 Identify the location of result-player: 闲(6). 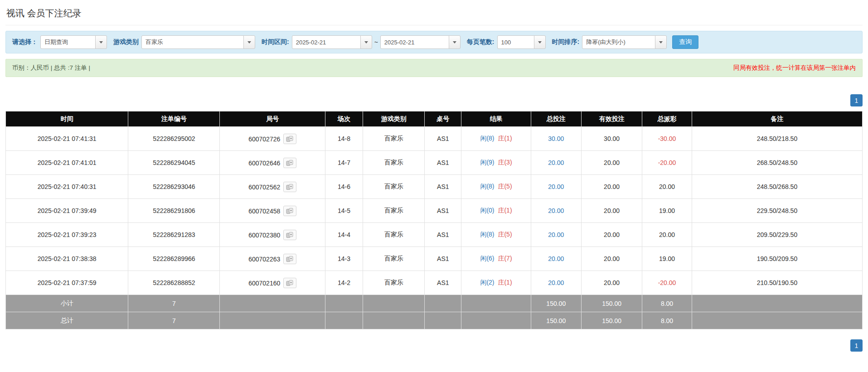
(487, 258).